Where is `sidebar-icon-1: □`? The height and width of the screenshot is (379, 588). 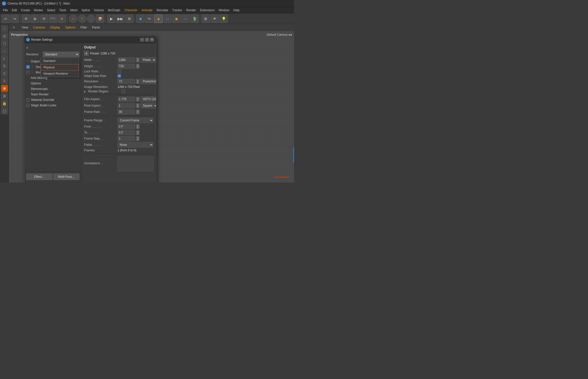
sidebar-icon-1: □ is located at coordinates (4, 28).